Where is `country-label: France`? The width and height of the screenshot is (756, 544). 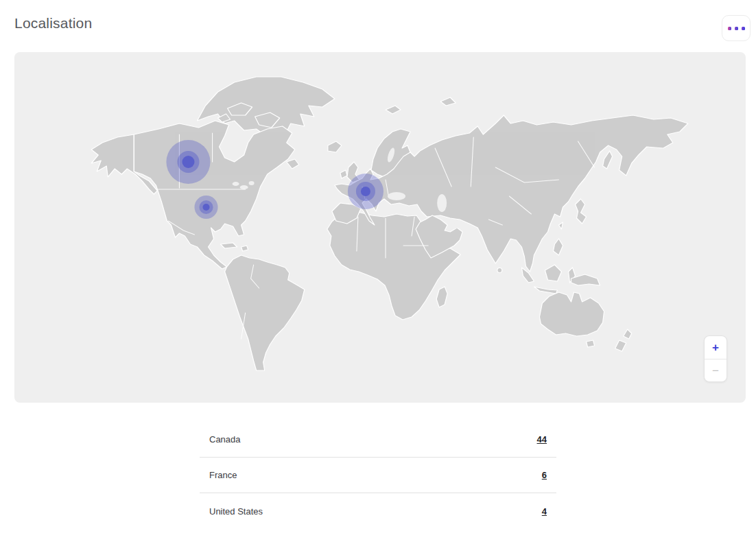 country-label: France is located at coordinates (223, 475).